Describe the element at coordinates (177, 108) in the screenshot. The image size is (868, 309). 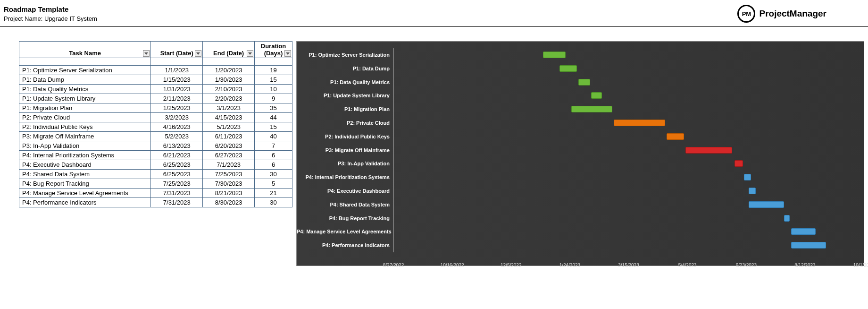
I see `cell-start: 1/25/2023` at that location.